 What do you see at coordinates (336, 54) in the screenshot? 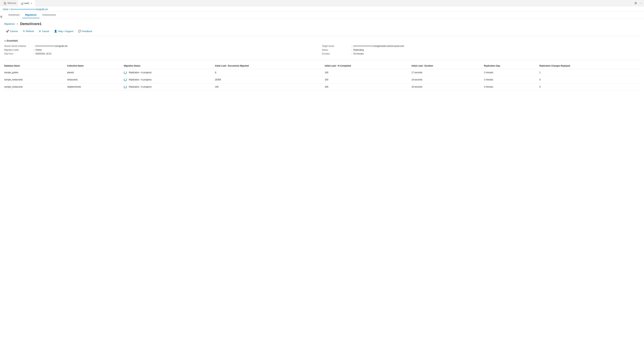
I see `duration-label: Duration` at bounding box center [336, 54].